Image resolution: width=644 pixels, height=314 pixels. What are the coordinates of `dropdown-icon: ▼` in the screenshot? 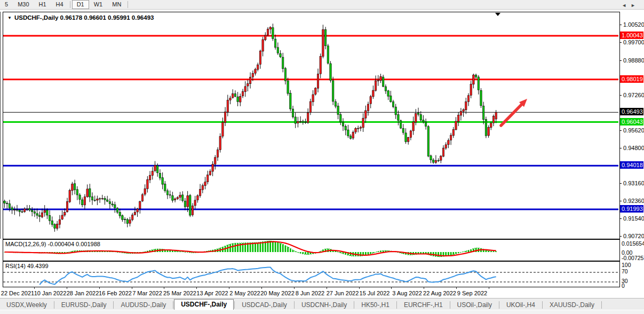 It's located at (10, 18).